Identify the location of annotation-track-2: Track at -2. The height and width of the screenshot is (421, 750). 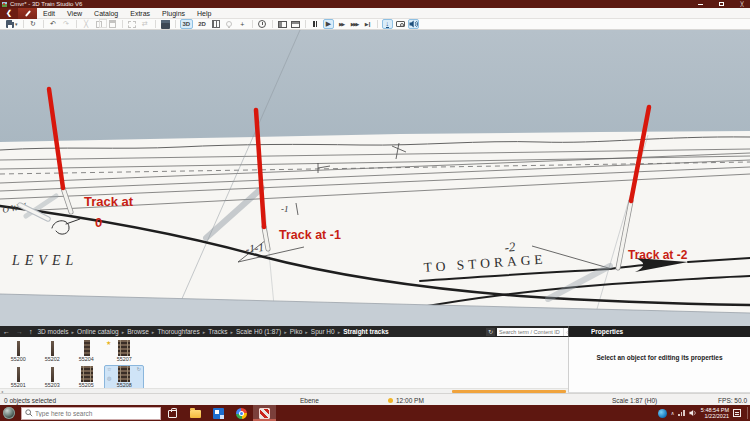
(658, 255).